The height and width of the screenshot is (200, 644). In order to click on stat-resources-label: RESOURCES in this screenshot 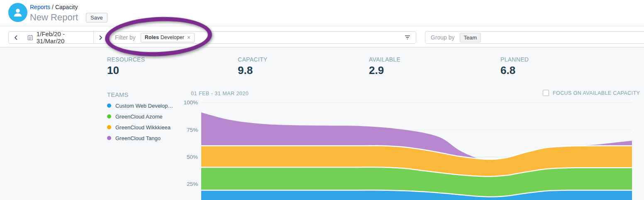, I will do `click(126, 59)`.